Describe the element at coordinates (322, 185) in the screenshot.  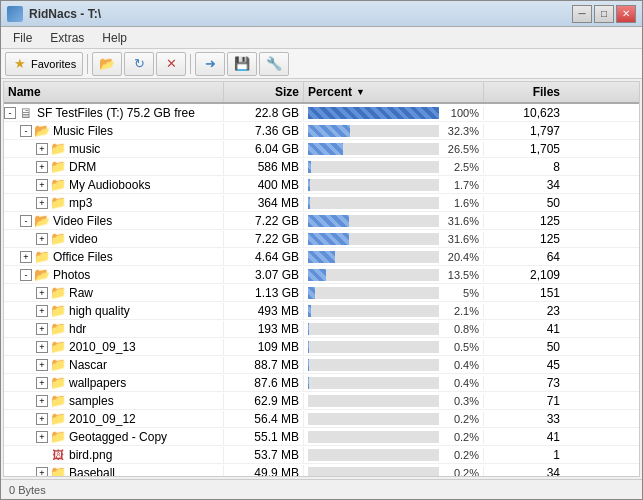
I see `table-row: +📁My Audiobooks400 MB1.7%34` at that location.